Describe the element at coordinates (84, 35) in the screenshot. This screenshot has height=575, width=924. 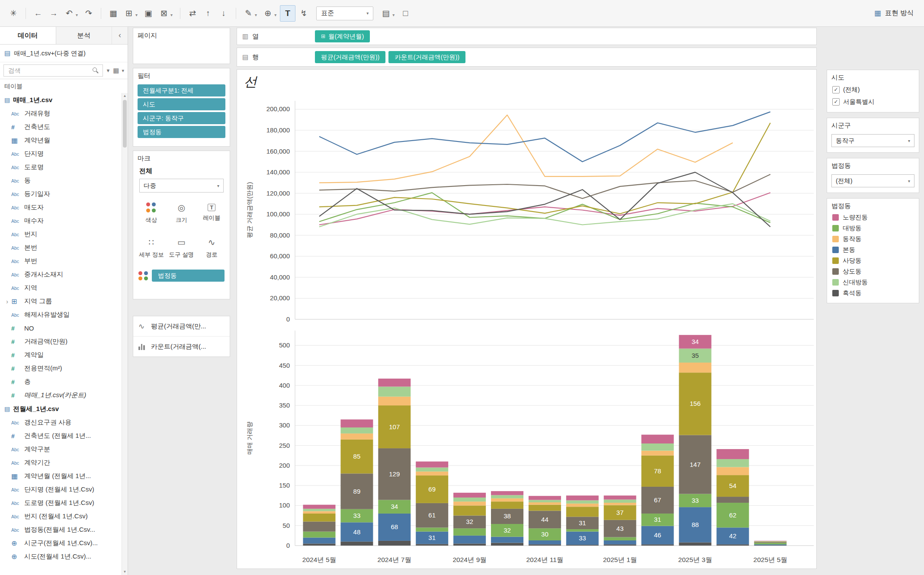
I see `tab-analytics: 분석` at that location.